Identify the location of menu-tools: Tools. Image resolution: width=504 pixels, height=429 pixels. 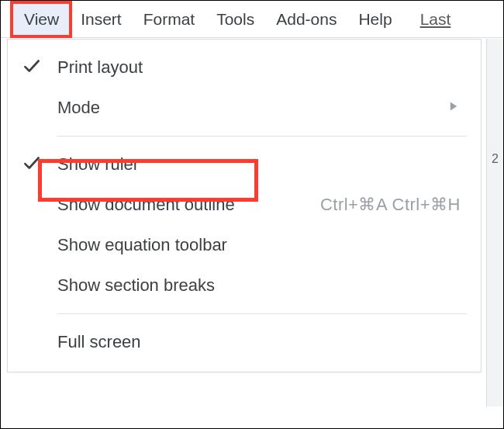
(236, 19).